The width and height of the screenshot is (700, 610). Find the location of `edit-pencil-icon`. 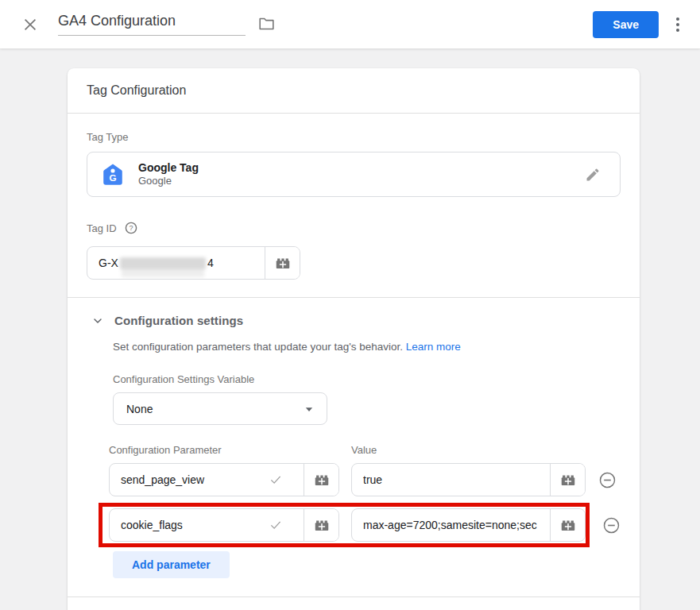

edit-pencil-icon is located at coordinates (593, 175).